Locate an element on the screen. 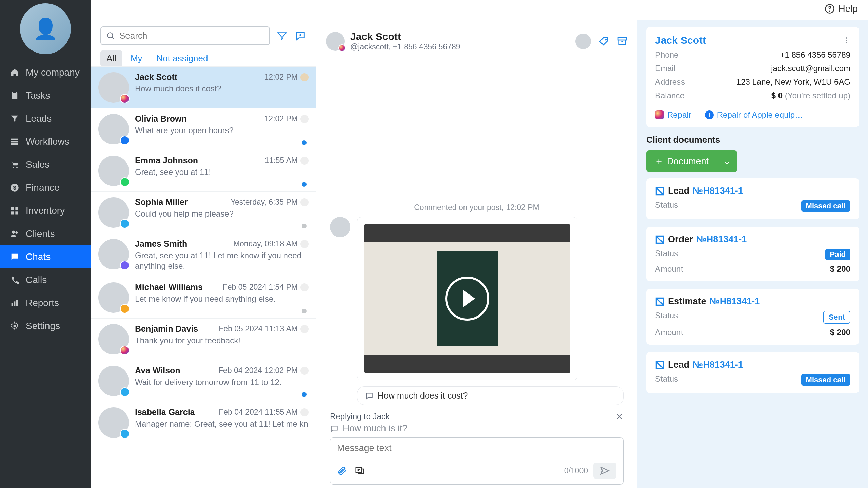 This screenshot has height=488, width=868. message-input is located at coordinates (477, 451).